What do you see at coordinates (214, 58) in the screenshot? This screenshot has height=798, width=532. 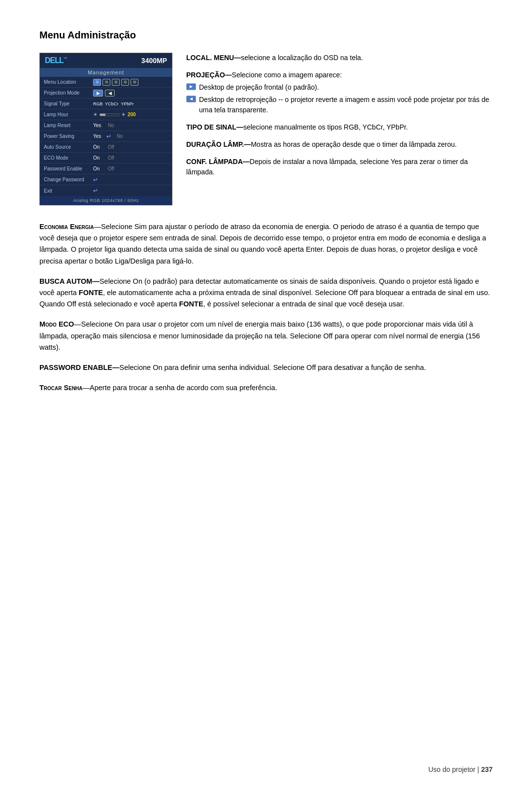 I see `desc-term-local-menu: LOCAL. MENU—` at bounding box center [214, 58].